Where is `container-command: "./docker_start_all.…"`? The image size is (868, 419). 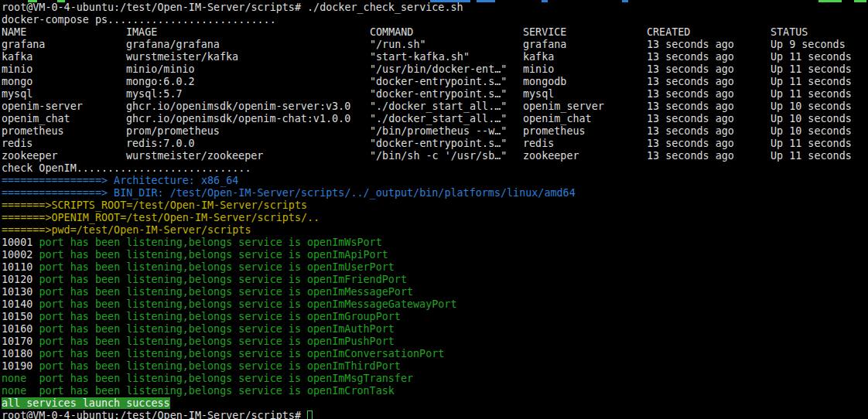 container-command: "./docker_start_all.…" is located at coordinates (438, 107).